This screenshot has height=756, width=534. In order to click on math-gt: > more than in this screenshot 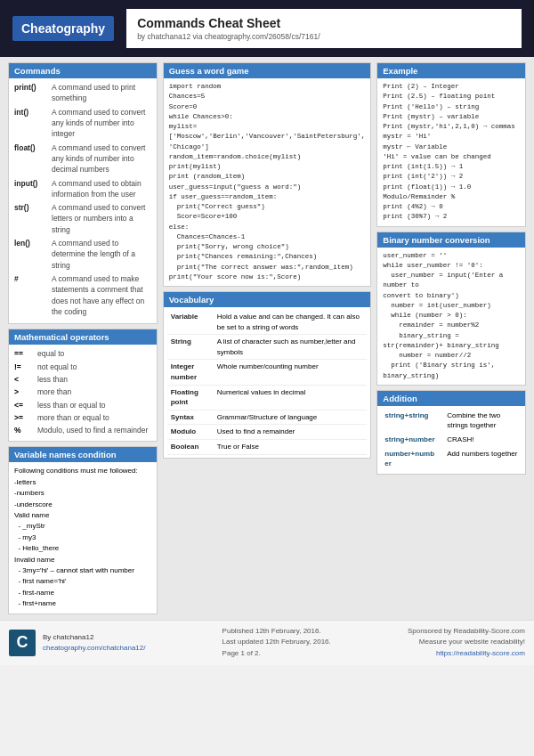, I will do `click(83, 392)`.